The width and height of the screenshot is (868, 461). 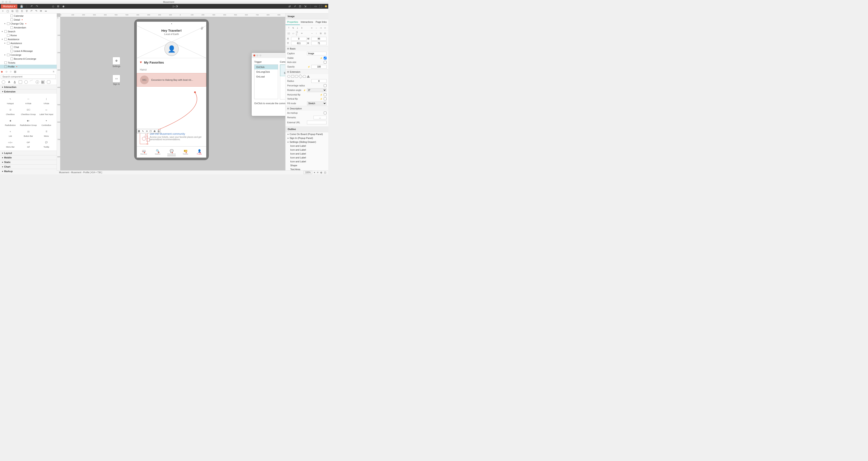 I want to click on align-hfit-icon: ⇔, so click(x=325, y=28).